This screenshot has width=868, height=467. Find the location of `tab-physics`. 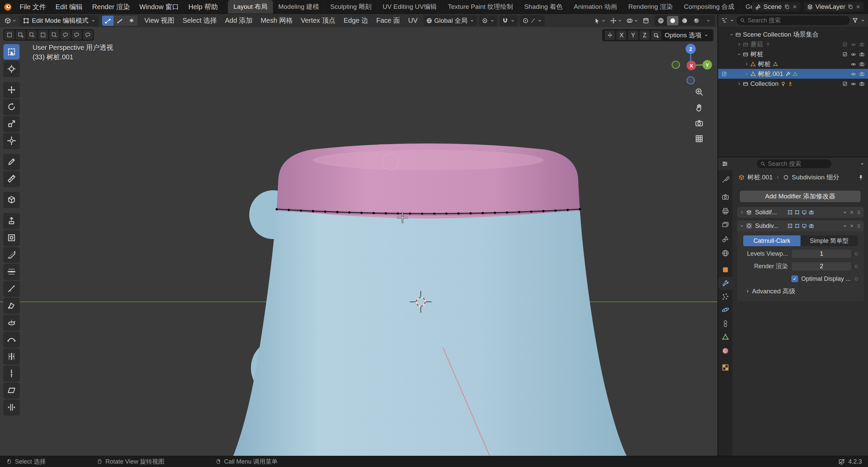

tab-physics is located at coordinates (725, 310).